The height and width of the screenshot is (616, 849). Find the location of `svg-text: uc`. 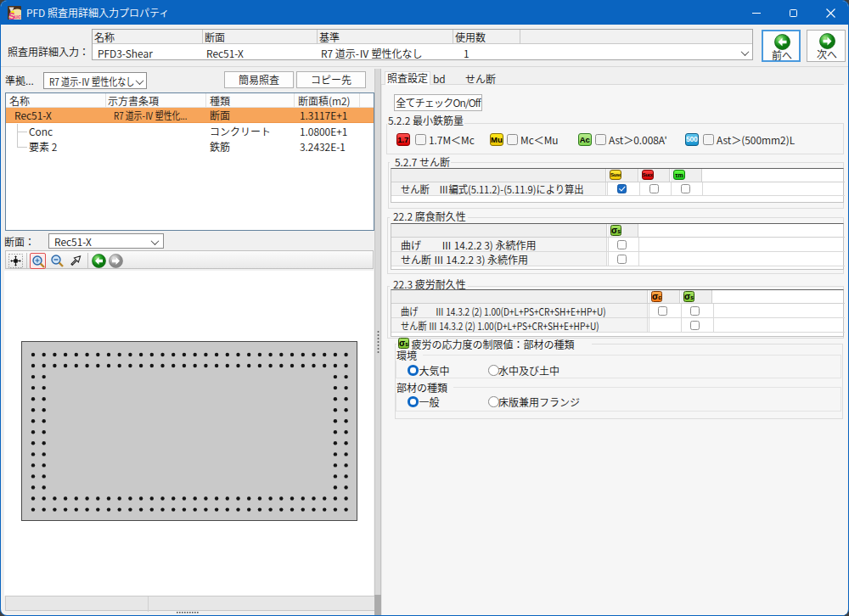

svg-text: uc is located at coordinates (18, 17).